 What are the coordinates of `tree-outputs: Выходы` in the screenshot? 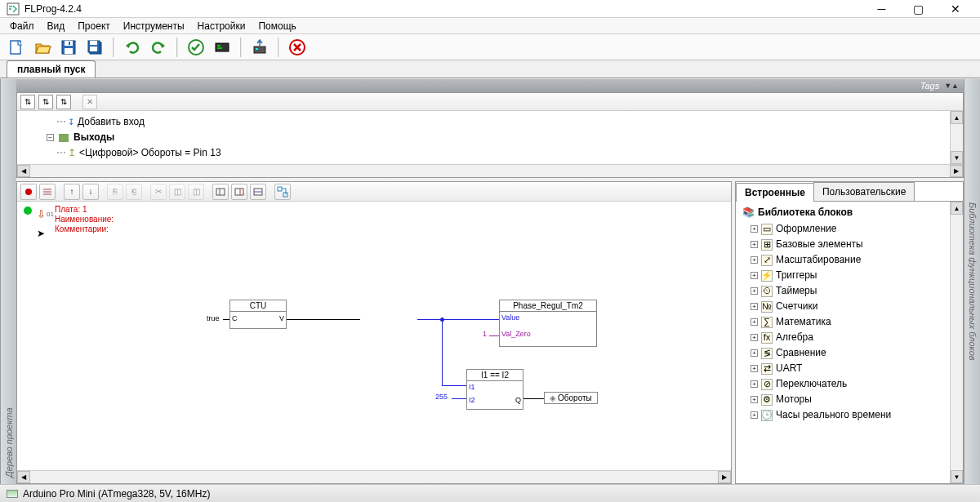 It's located at (94, 137).